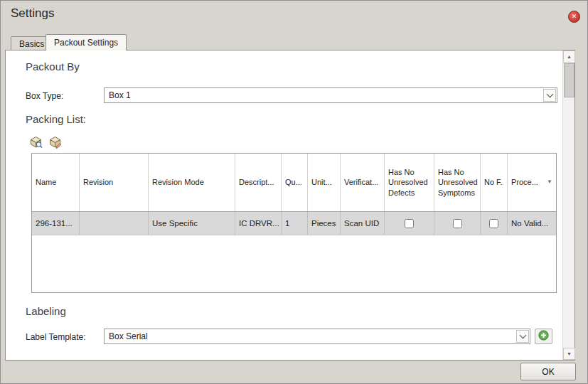 Image resolution: width=588 pixels, height=384 pixels. Describe the element at coordinates (294, 183) in the screenshot. I see `packing-list-table-header: Name Revision Revision Mode Descript... …` at that location.